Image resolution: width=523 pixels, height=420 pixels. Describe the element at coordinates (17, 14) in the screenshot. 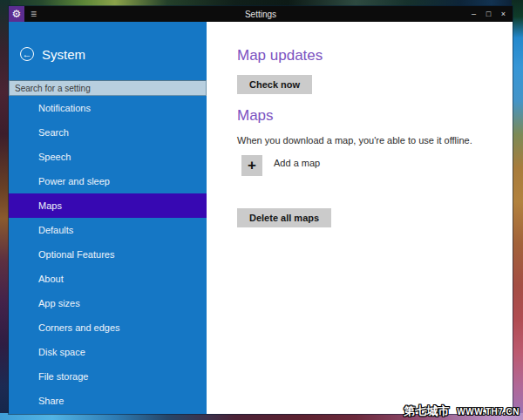

I see `settings-app-icon: ⚙` at that location.